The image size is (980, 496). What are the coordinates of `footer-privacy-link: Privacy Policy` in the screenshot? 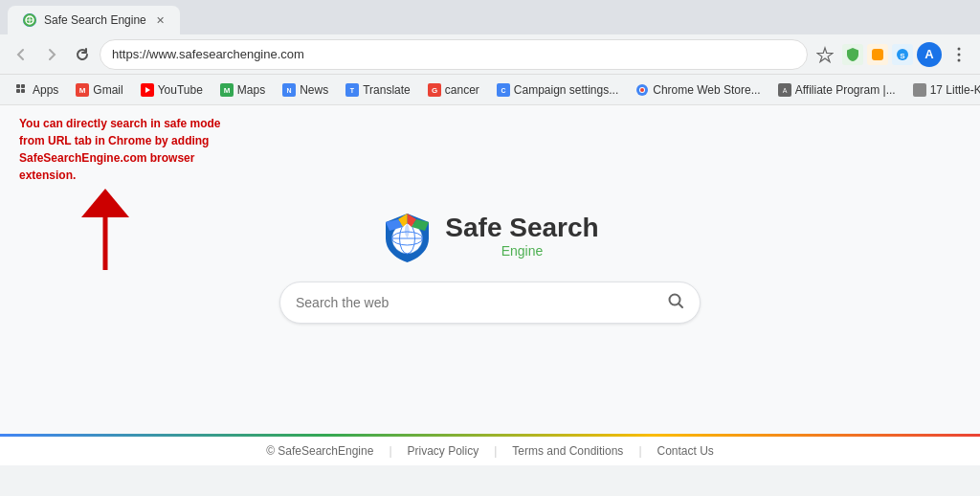 It's located at (444, 451).